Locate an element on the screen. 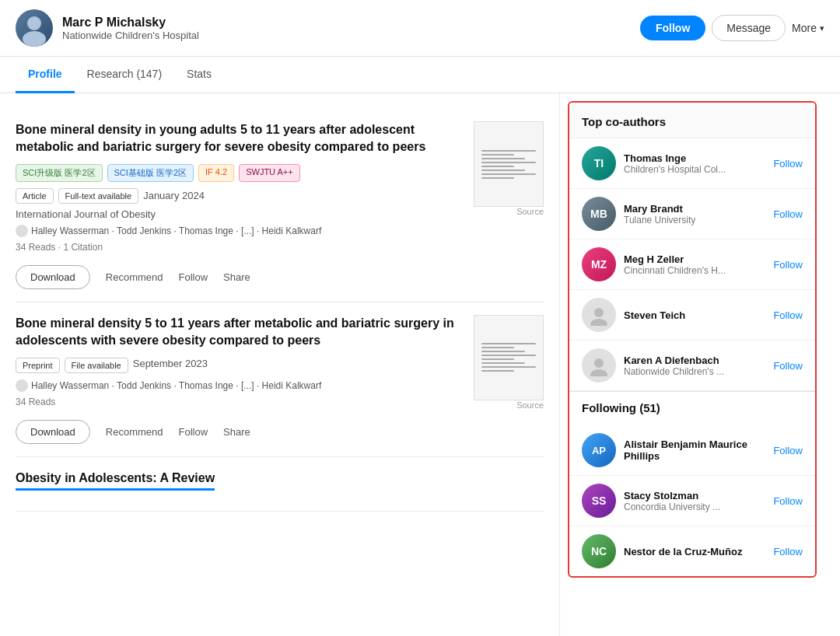 Image resolution: width=840 pixels, height=636 pixels. coauthor-name: Mary Brandt is located at coordinates (695, 208).